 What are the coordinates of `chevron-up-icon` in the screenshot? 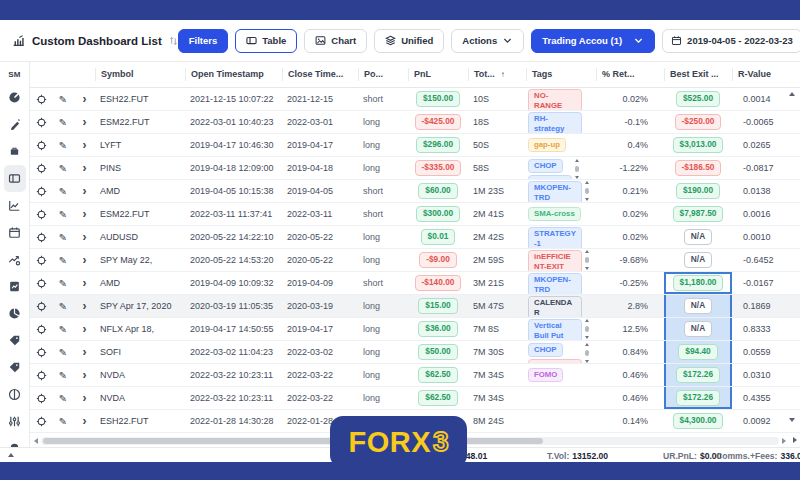 It's located at (11, 455).